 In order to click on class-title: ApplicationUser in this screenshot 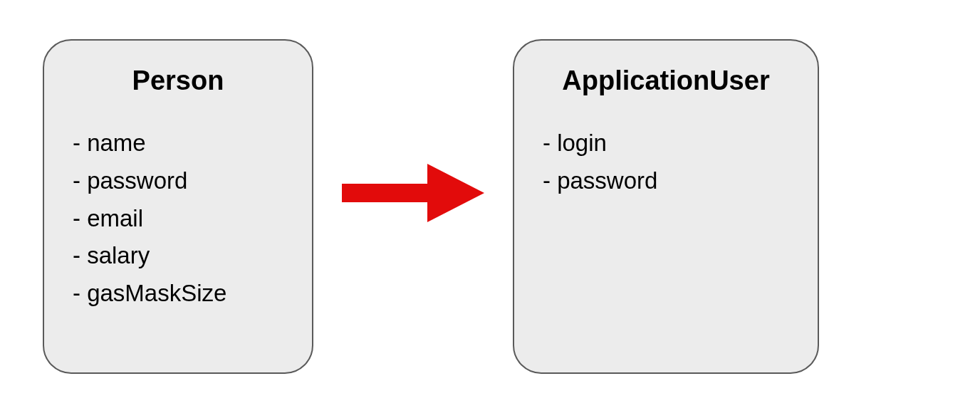, I will do `click(666, 81)`.